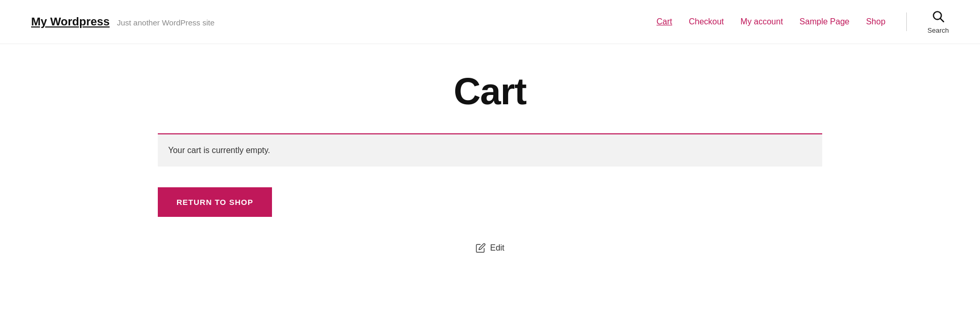 Image resolution: width=980 pixels, height=331 pixels. I want to click on page-title: Cart, so click(490, 91).